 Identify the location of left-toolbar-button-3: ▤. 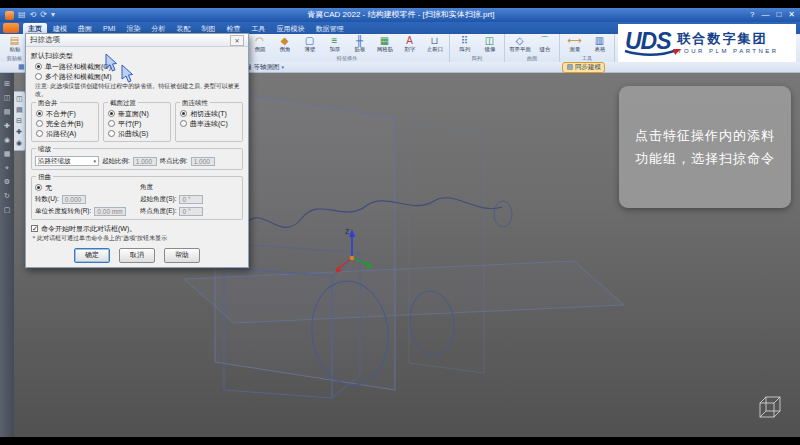
(8, 112).